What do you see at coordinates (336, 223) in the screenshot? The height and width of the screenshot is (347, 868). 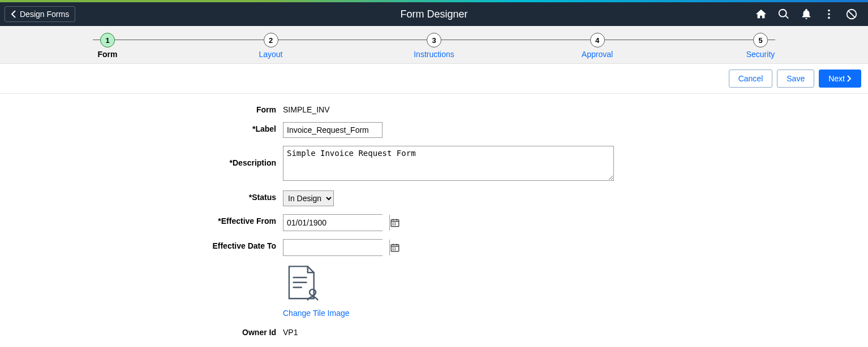 I see `effective-from-input` at bounding box center [336, 223].